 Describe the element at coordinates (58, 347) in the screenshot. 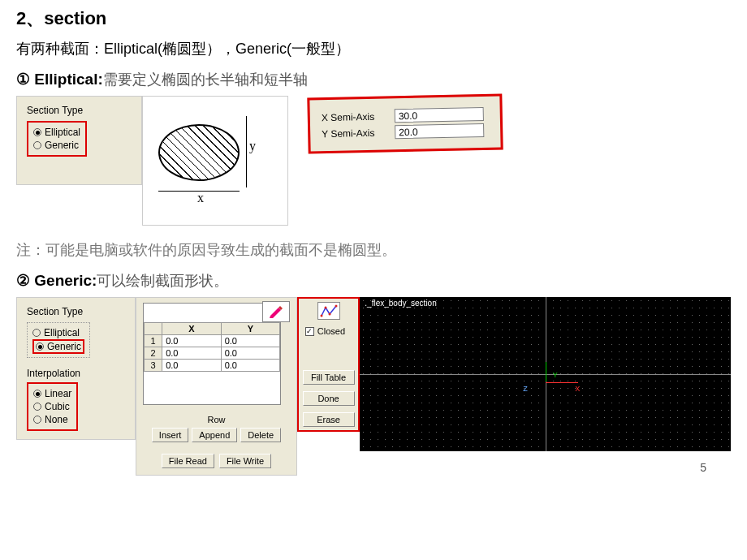

I see `radio-generic-2: Generic` at that location.